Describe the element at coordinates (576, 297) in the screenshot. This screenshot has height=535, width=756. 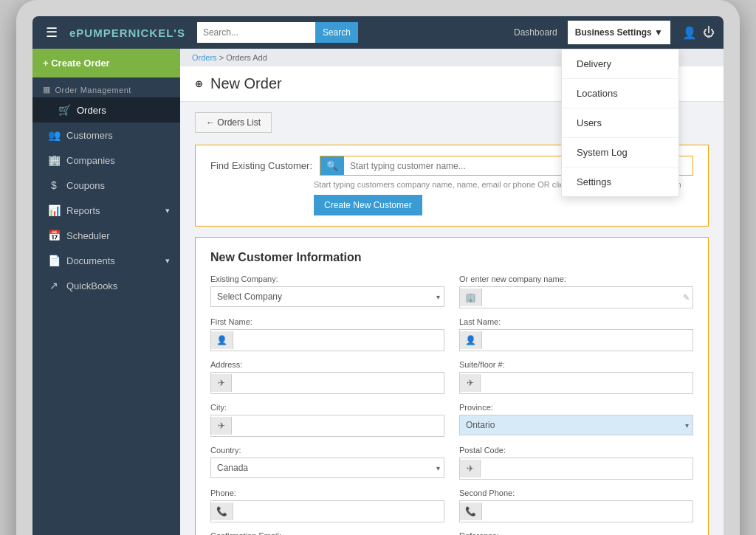
I see `new-company-input-wrap: 🏢 ✎` at that location.